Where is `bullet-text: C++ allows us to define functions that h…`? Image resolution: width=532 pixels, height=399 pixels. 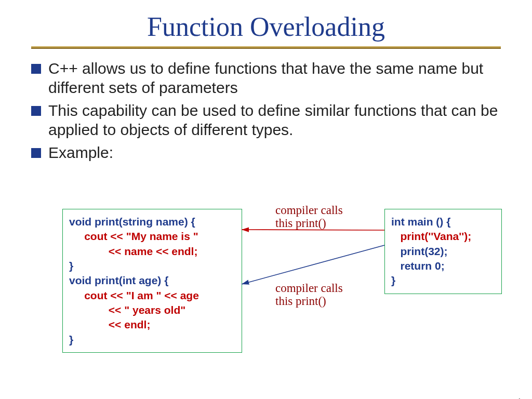
bullet-text: C++ allows us to define functions that h… is located at coordinates (274, 78).